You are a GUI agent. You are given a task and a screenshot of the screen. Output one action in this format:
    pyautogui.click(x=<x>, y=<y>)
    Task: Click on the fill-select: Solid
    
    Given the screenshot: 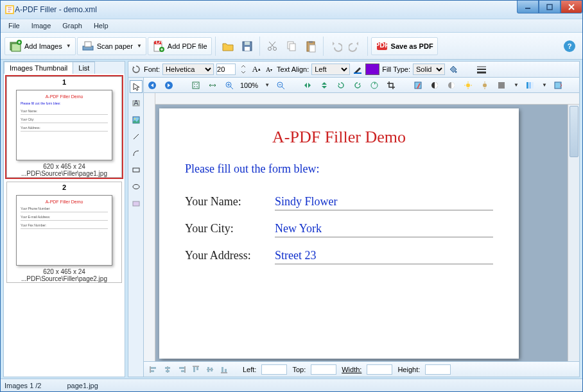 What is the action you would take?
    pyautogui.click(x=429, y=69)
    